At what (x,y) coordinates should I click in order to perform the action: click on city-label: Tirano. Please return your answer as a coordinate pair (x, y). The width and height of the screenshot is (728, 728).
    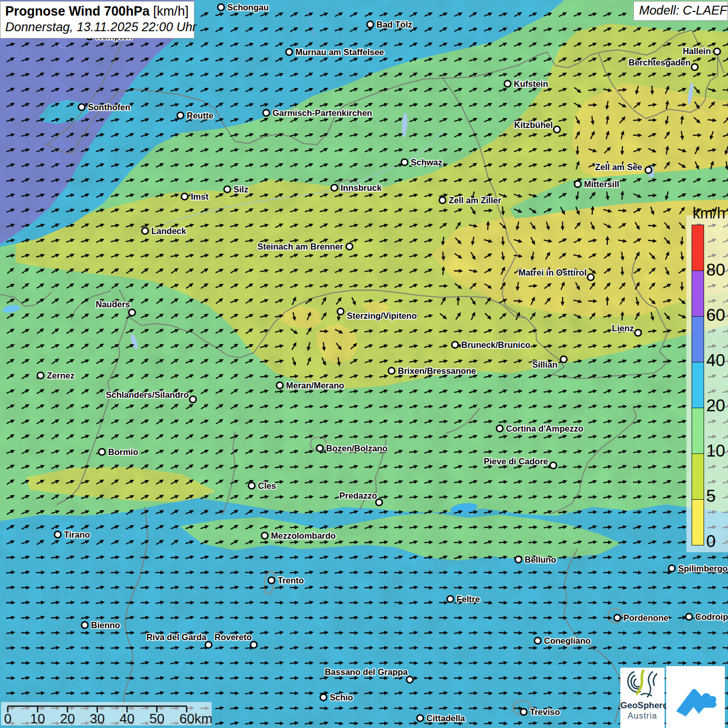
    Looking at the image, I should click on (77, 535).